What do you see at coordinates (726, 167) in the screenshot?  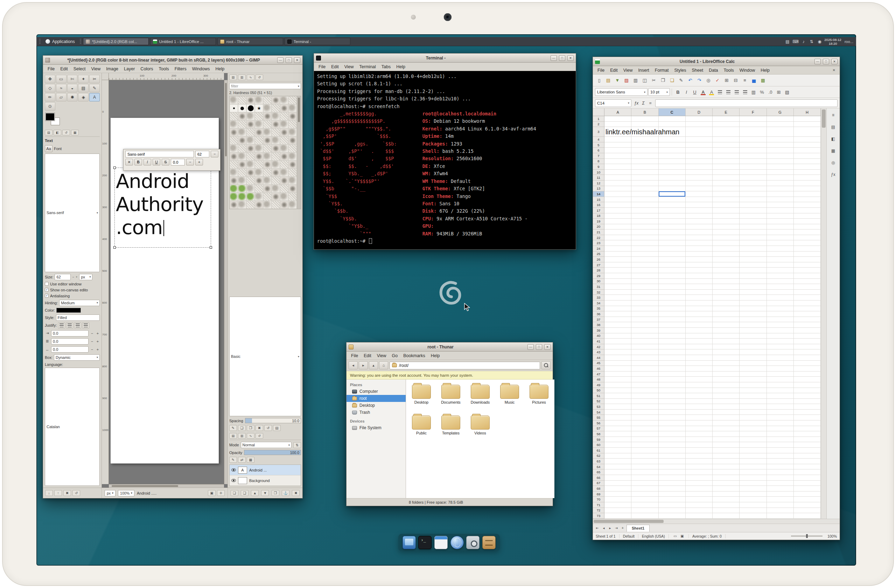 I see `cell-E9` at bounding box center [726, 167].